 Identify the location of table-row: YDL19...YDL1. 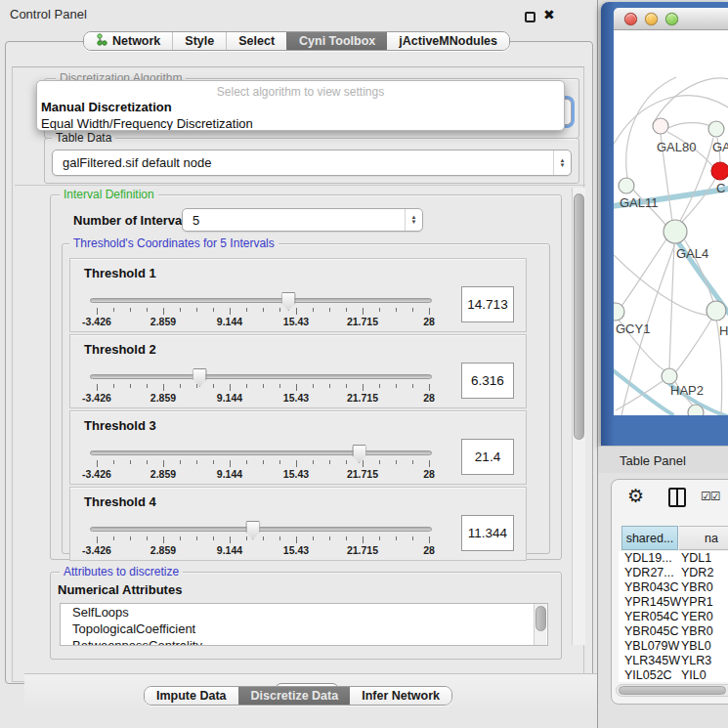
(673, 559).